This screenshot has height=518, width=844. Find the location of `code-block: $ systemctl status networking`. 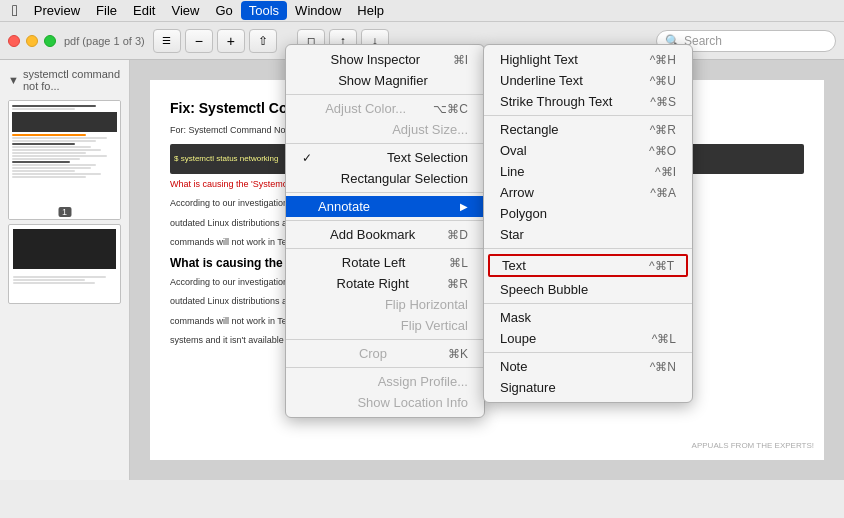

code-block: $ systemctl status networking is located at coordinates (487, 159).